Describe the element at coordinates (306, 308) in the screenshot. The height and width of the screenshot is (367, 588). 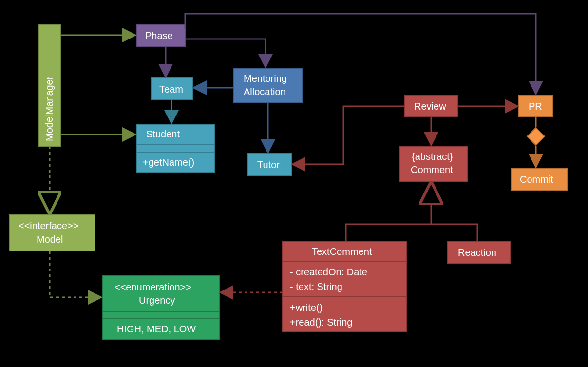
I see `textcomment-m1: +write()` at that location.